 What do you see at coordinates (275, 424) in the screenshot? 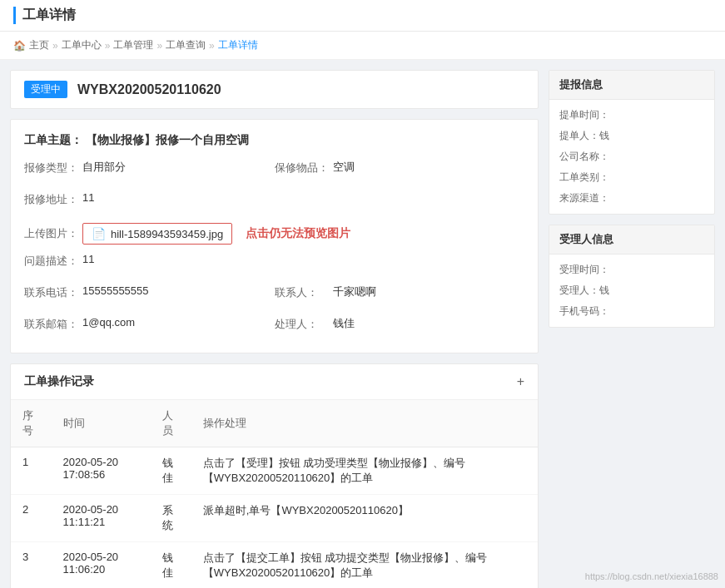
I see `table-header-row: 序号 时间 人员 操作处理` at bounding box center [275, 424].